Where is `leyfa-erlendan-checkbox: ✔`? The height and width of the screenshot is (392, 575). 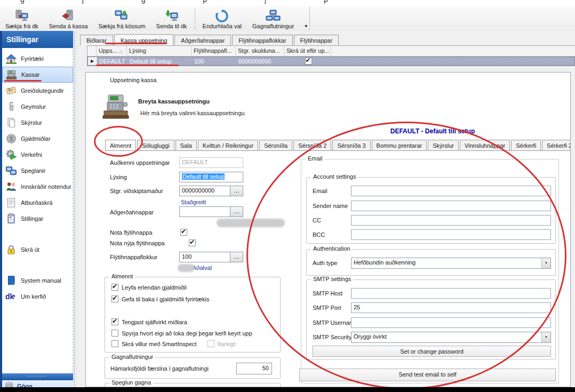
leyfa-erlendan-checkbox: ✔ is located at coordinates (115, 287).